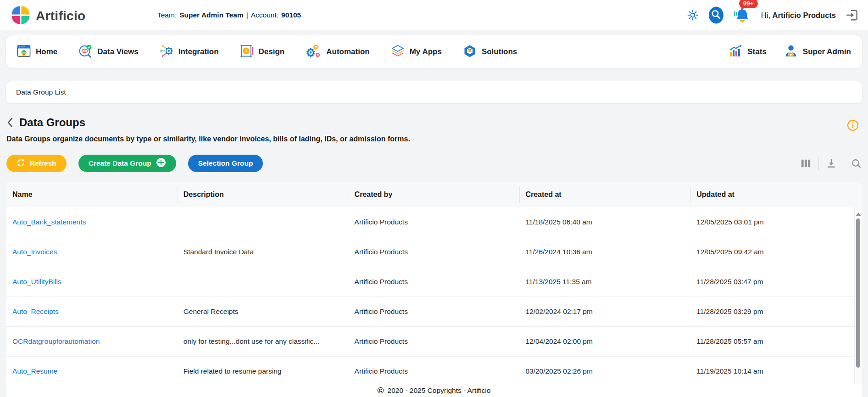 This screenshot has width=868, height=397. I want to click on table-row: Auto_Bank_statements Artificio Products …, so click(434, 222).